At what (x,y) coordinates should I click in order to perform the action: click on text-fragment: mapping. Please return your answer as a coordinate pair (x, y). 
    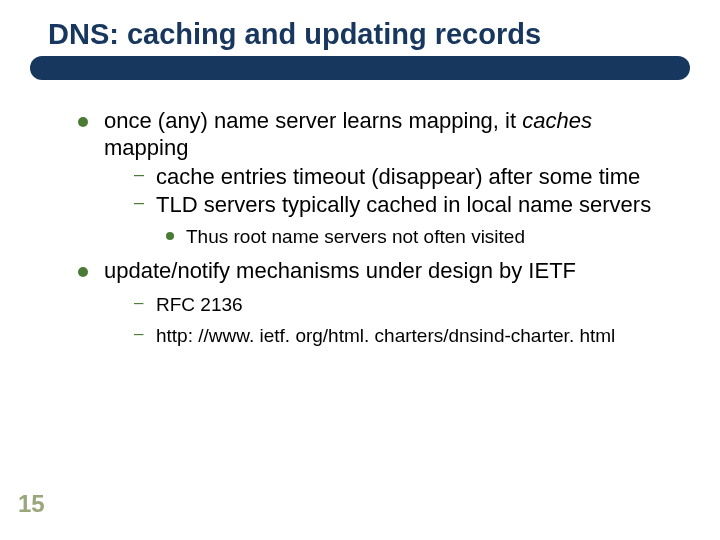
    Looking at the image, I should click on (146, 148).